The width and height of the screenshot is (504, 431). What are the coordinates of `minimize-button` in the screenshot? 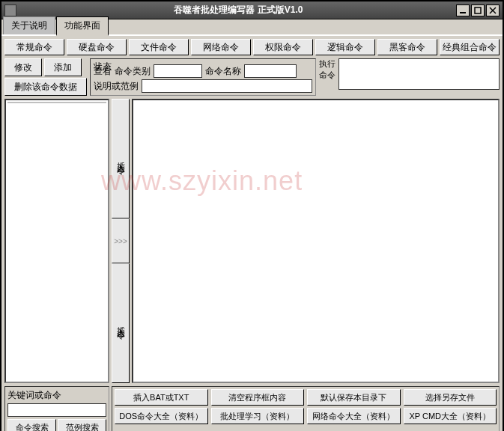 It's located at (463, 10).